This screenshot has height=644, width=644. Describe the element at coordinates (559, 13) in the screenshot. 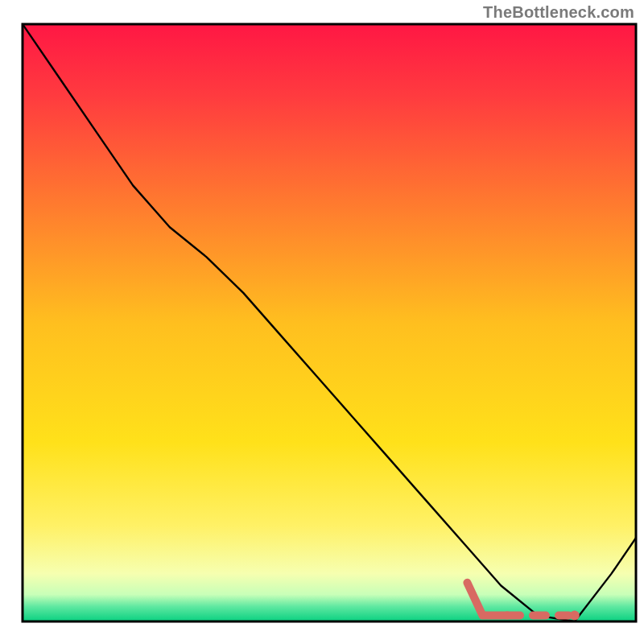

I see `attribution-text: TheBottleneck.com` at that location.